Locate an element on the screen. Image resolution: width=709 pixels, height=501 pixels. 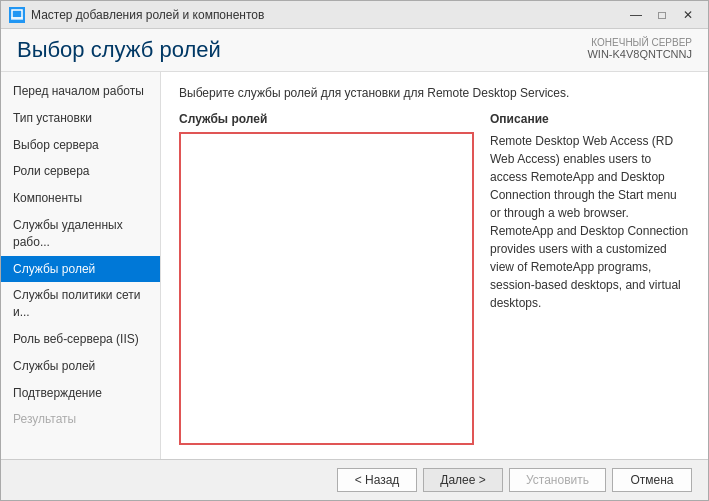
sidebar-item: Роли сервера is located at coordinates (80, 172).